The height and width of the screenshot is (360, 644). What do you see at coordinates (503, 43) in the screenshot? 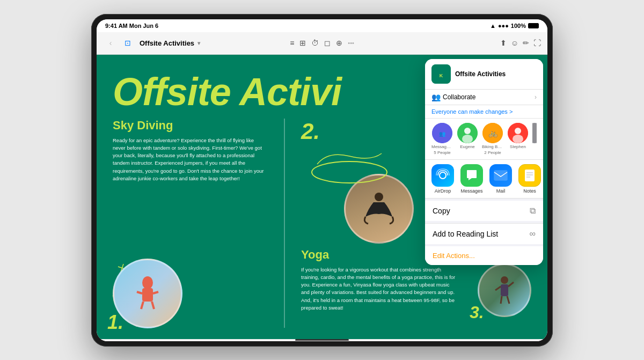
I see `share-icon: ⬆` at bounding box center [503, 43].